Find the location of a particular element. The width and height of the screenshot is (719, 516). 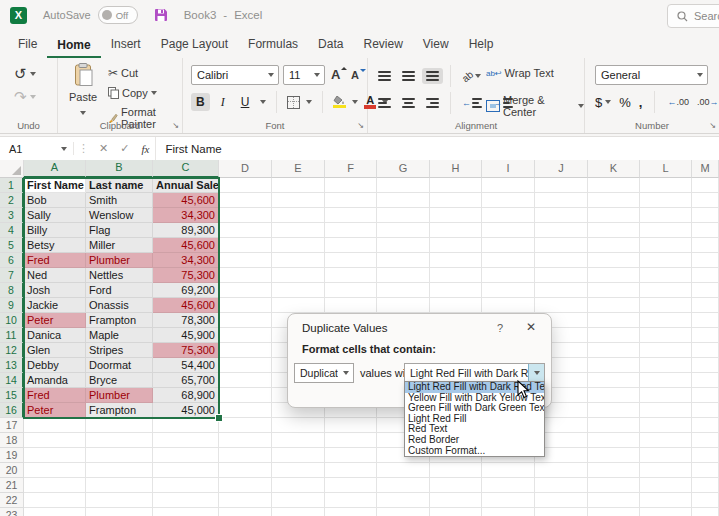

cell-K9 is located at coordinates (614, 306).